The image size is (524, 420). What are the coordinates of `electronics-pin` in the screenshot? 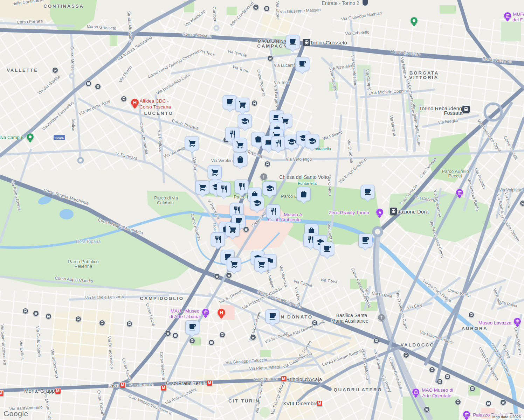 It's located at (269, 143).